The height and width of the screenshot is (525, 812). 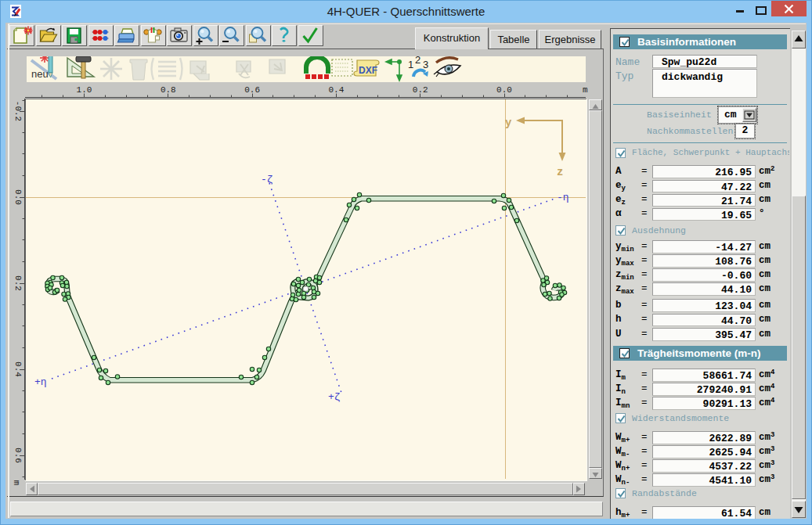 I want to click on svg-text: +η, so click(x=41, y=382).